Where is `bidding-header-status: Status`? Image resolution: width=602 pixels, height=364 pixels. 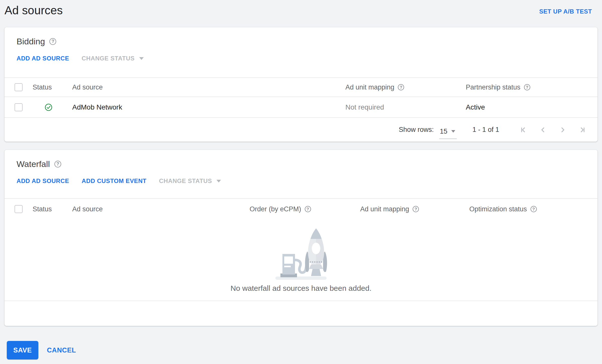
bidding-header-status: Status is located at coordinates (42, 87).